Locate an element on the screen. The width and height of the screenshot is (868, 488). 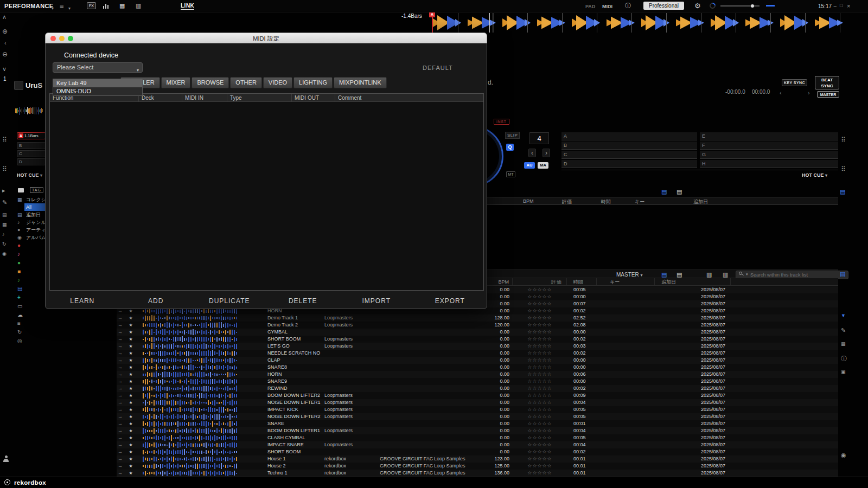
browser-expand-icon is located at coordinates (4, 191).